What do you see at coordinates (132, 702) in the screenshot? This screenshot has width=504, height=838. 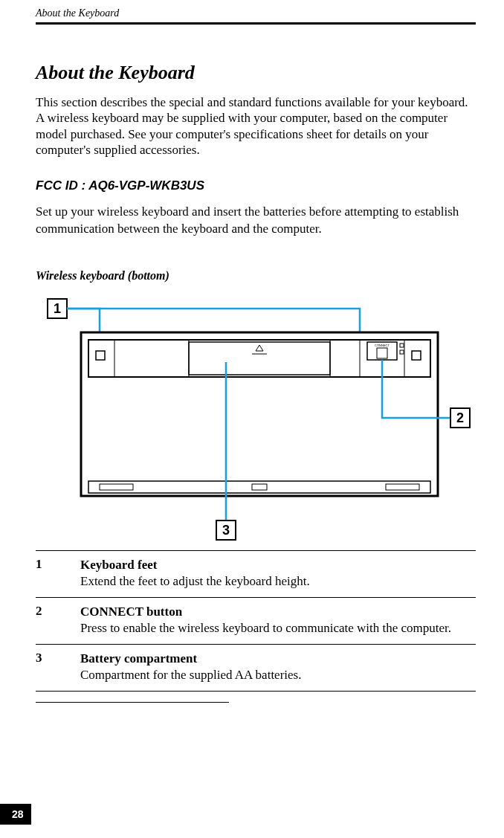 I see `footnote-rule` at bounding box center [132, 702].